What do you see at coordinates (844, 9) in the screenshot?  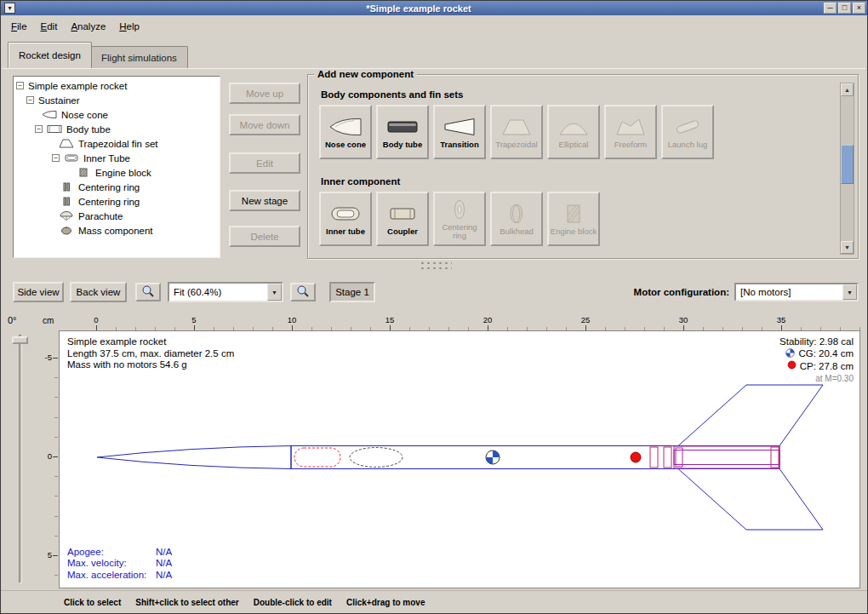 I see `maximize-button: □` at bounding box center [844, 9].